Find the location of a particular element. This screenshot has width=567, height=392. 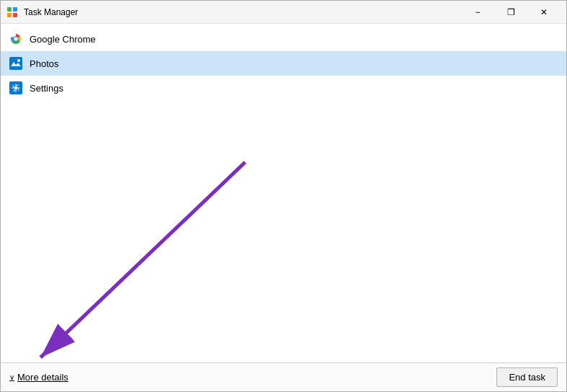

task-name-photos: Photos is located at coordinates (44, 63).